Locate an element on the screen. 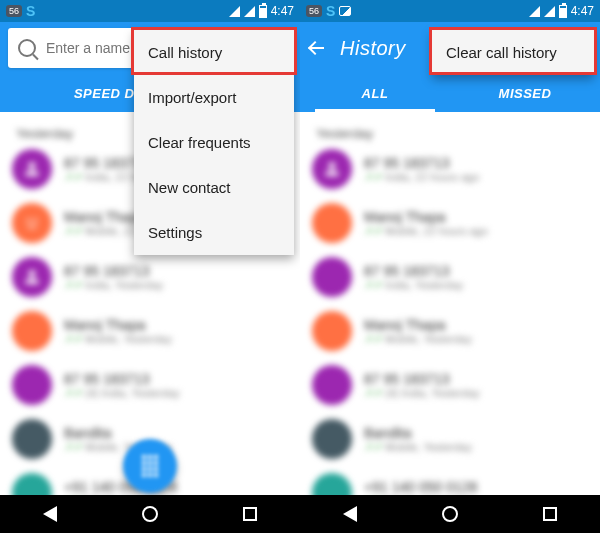 Image resolution: width=600 pixels, height=533 pixels. list-item: BanditaMobile, Yesterday is located at coordinates (450, 439).